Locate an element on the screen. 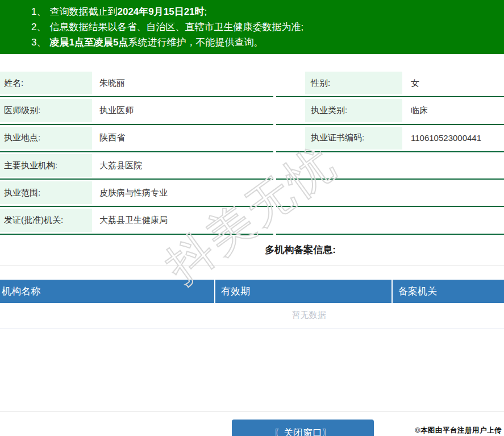  table-row: 执业类别: 临床 is located at coordinates (390, 111).